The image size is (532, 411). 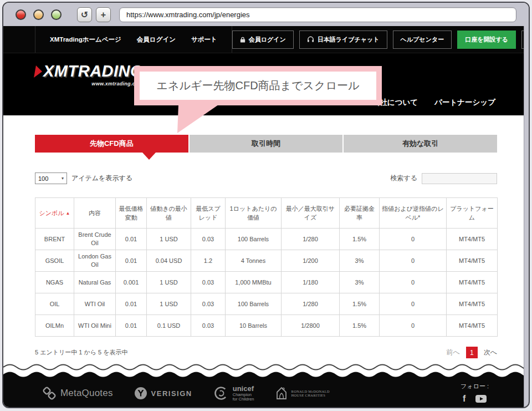 What do you see at coordinates (481, 399) in the screenshot?
I see `youtube-icon` at bounding box center [481, 399].